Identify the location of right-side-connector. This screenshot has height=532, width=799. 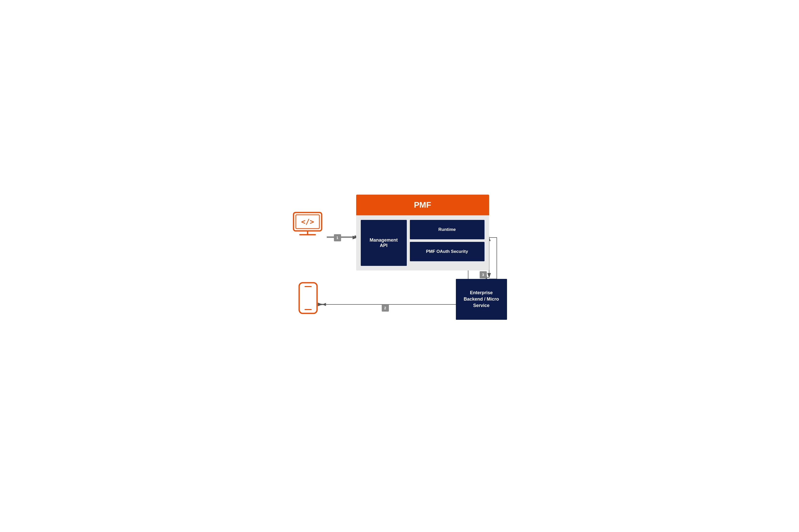
(493, 258).